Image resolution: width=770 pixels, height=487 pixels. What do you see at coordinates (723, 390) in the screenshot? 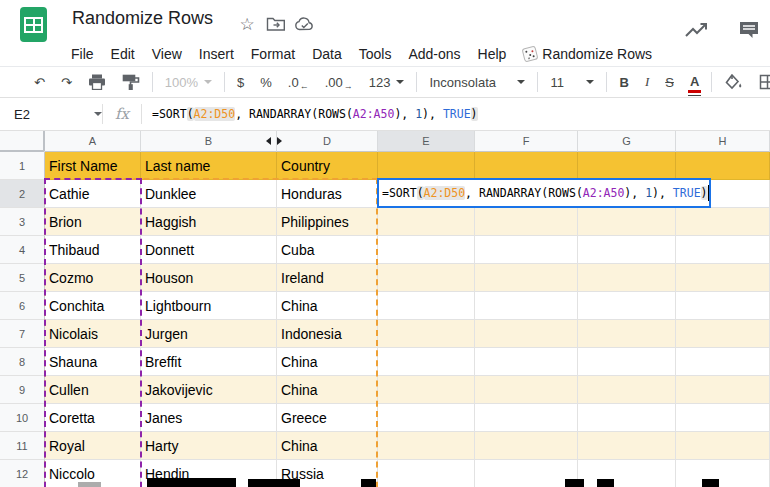
I see `cell-h9` at bounding box center [723, 390].